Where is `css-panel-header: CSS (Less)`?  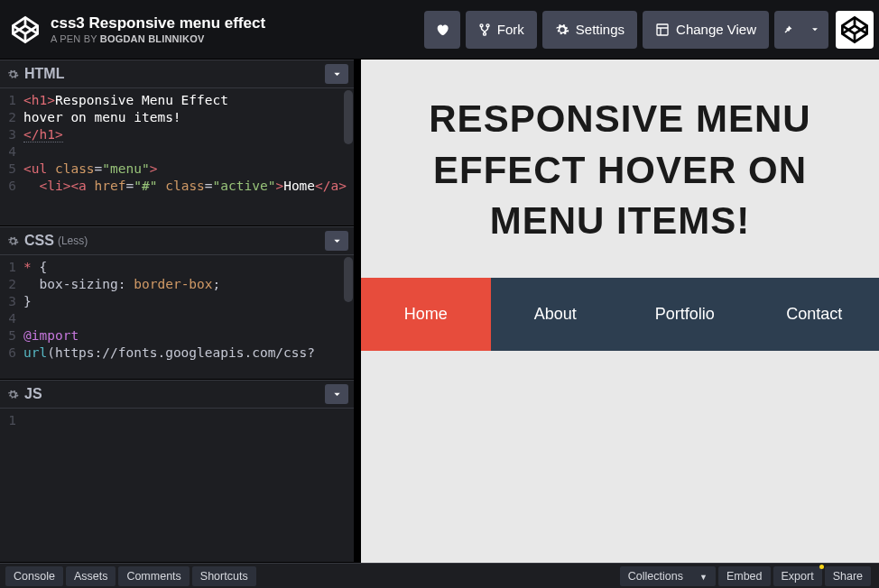 css-panel-header: CSS (Less) is located at coordinates (177, 241).